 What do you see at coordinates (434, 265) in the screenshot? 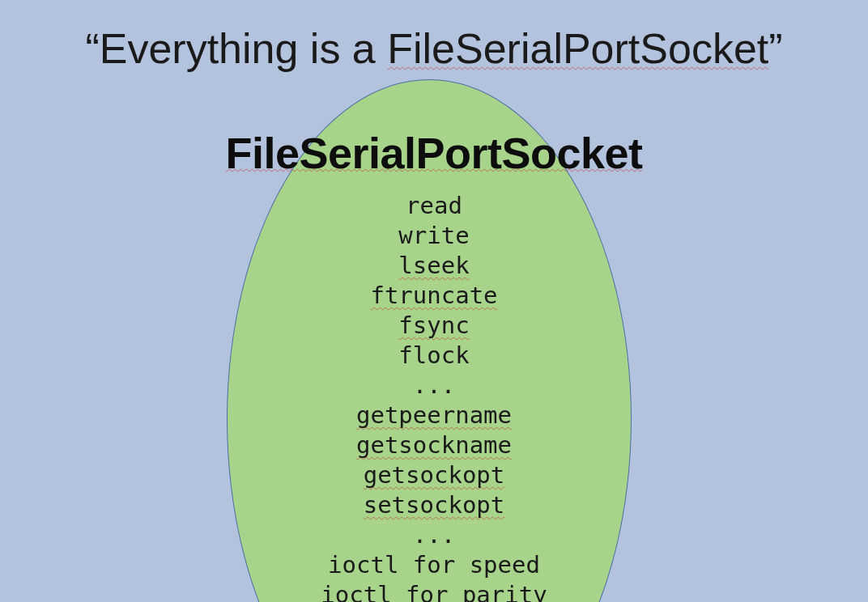
I see `method-item: lseek` at bounding box center [434, 265].